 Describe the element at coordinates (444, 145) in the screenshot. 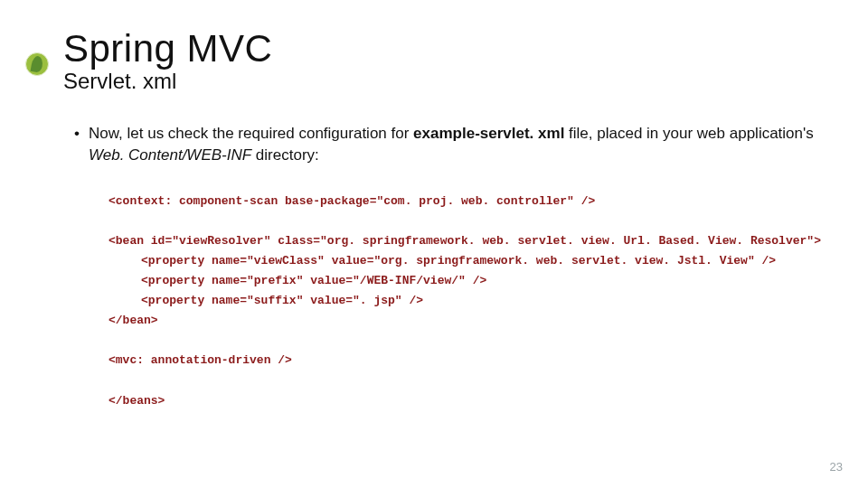

I see `bullet-list: Now, let us check the required configura…` at that location.